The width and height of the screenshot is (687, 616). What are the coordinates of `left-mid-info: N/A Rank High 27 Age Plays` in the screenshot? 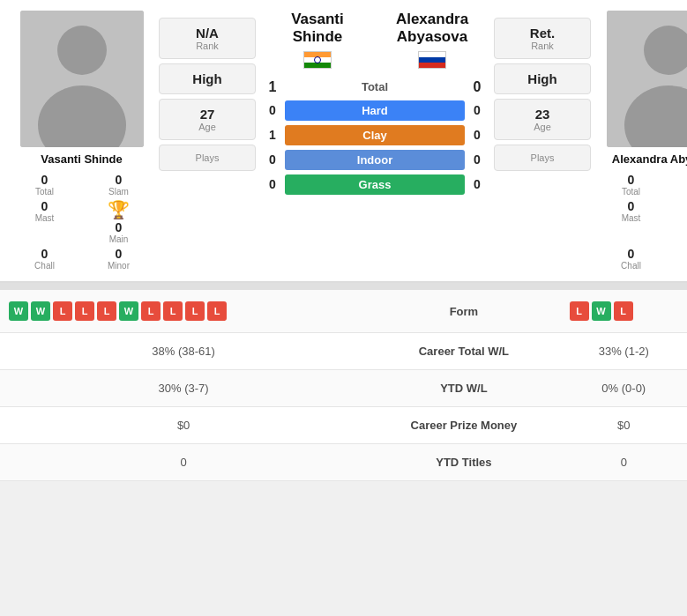 It's located at (207, 141).